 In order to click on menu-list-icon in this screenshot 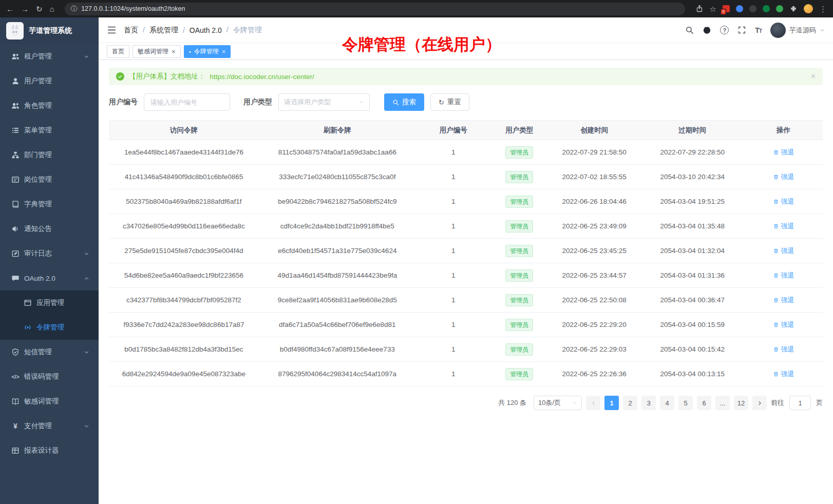, I will do `click(15, 130)`.